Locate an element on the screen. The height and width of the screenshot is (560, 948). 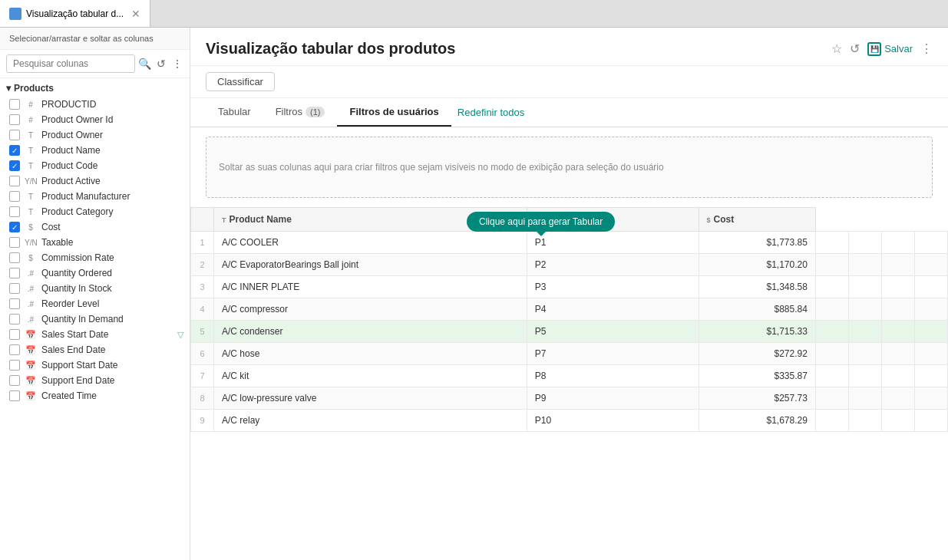
row-number: 9 is located at coordinates (203, 420).